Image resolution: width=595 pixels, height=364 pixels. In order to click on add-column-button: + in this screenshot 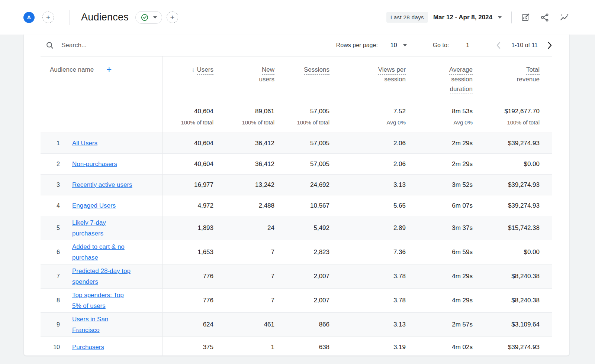, I will do `click(109, 69)`.